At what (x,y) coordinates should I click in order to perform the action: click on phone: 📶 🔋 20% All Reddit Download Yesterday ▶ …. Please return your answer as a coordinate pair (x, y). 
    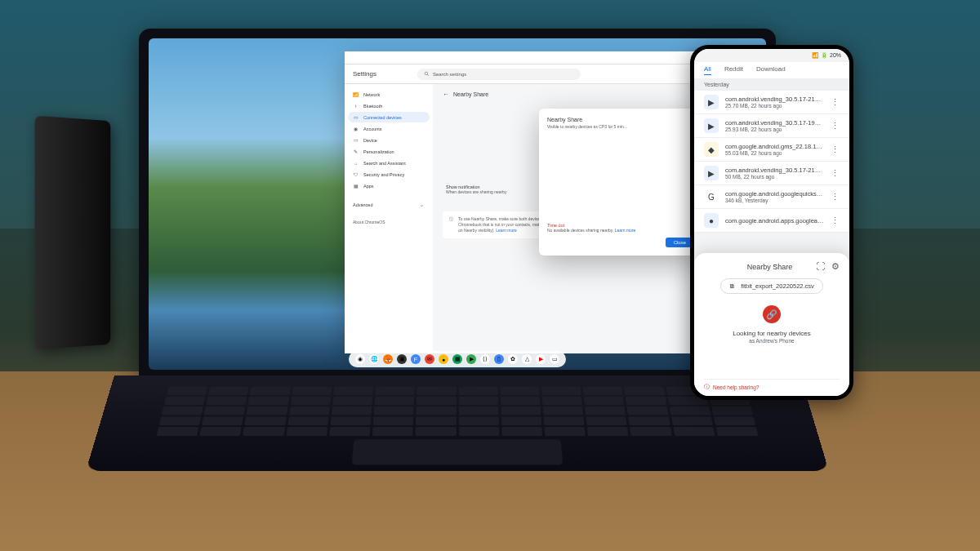
    Looking at the image, I should click on (772, 222).